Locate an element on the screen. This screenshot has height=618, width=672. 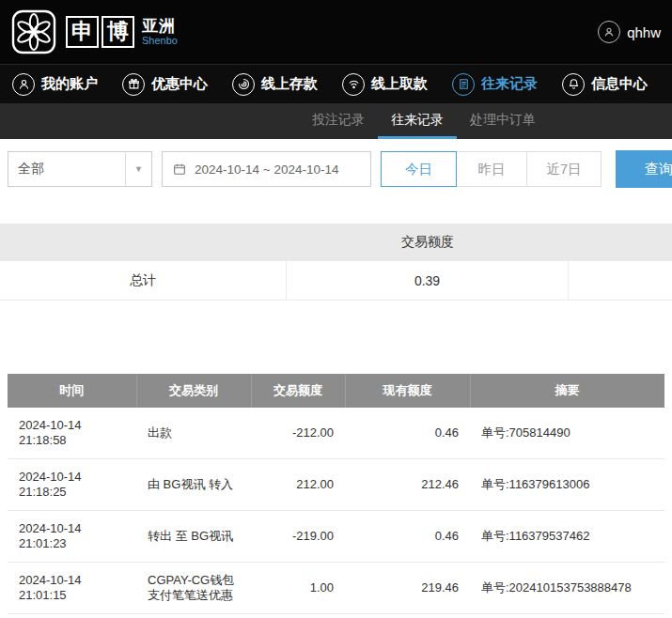
tab-pending-orders: 处理中订单 is located at coordinates (503, 121).